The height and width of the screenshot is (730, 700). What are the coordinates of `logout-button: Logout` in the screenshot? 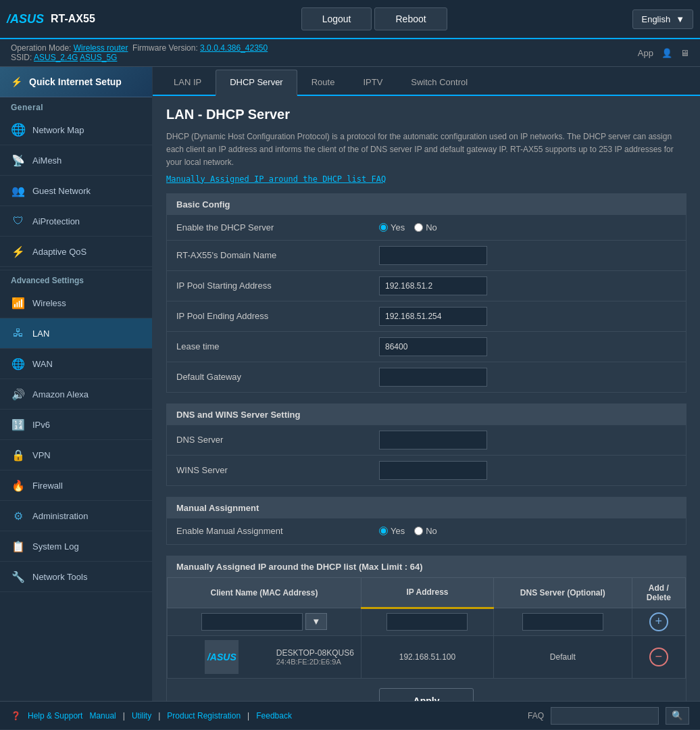 It's located at (336, 19).